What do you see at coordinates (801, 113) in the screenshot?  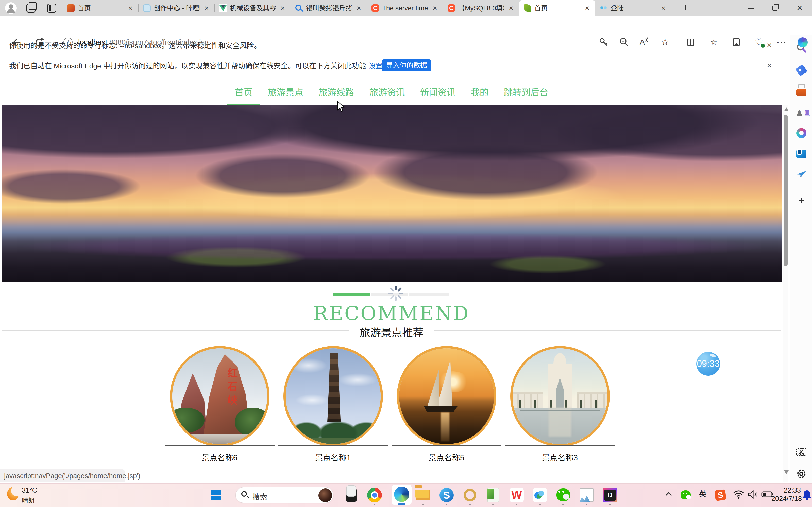 I see `games-icon: ♟♜` at bounding box center [801, 113].